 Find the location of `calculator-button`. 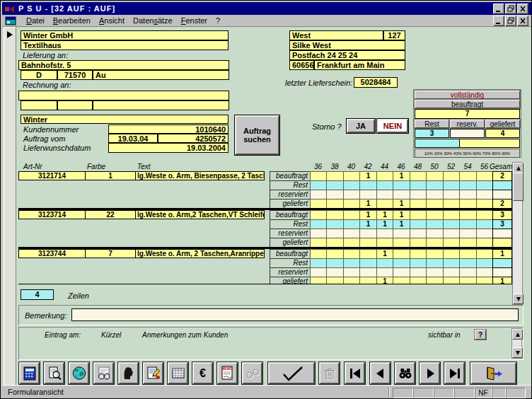

calculator-button is located at coordinates (30, 374).